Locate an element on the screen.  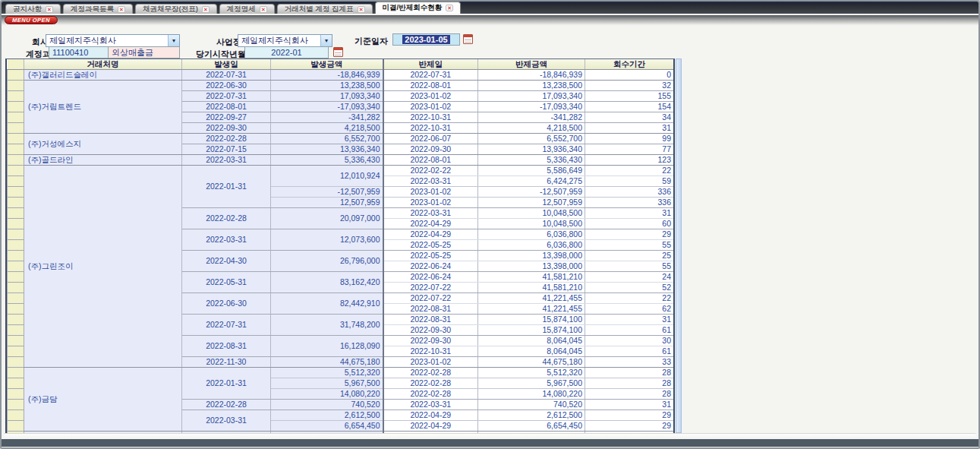
settle-date-cell: 2022-06-07 is located at coordinates (431, 139).